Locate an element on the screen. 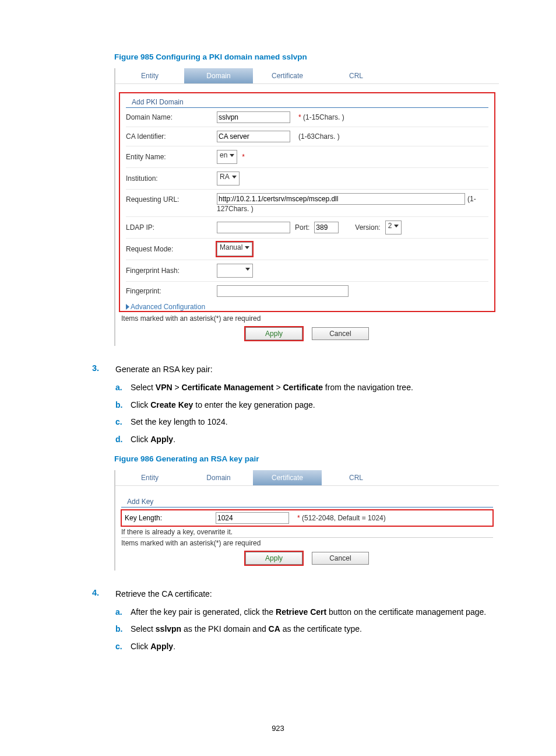 This screenshot has height=756, width=556. input-ldap-ip is located at coordinates (254, 228).